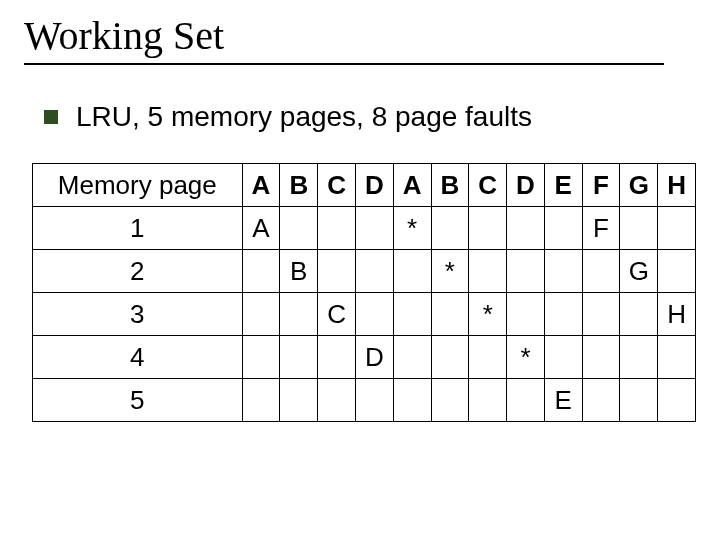 The width and height of the screenshot is (720, 540). What do you see at coordinates (304, 117) in the screenshot?
I see `bullet-text: LRU, 5 memory pages, 8 page faults` at bounding box center [304, 117].